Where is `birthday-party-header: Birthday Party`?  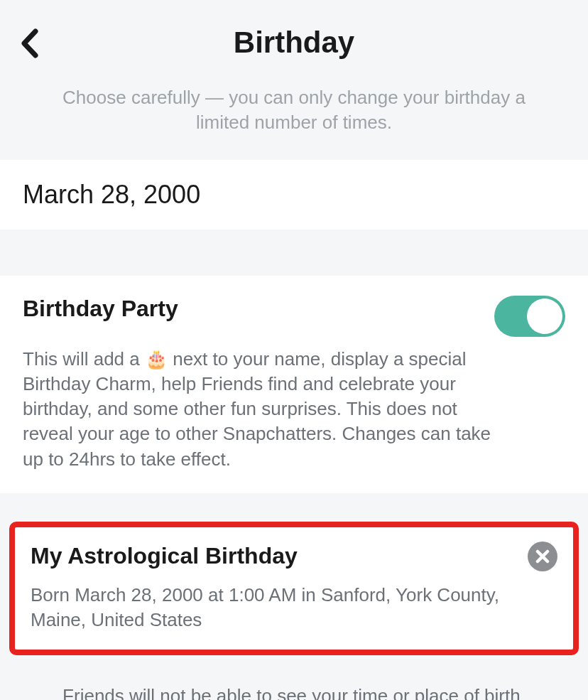
birthday-party-header: Birthday Party is located at coordinates (294, 316).